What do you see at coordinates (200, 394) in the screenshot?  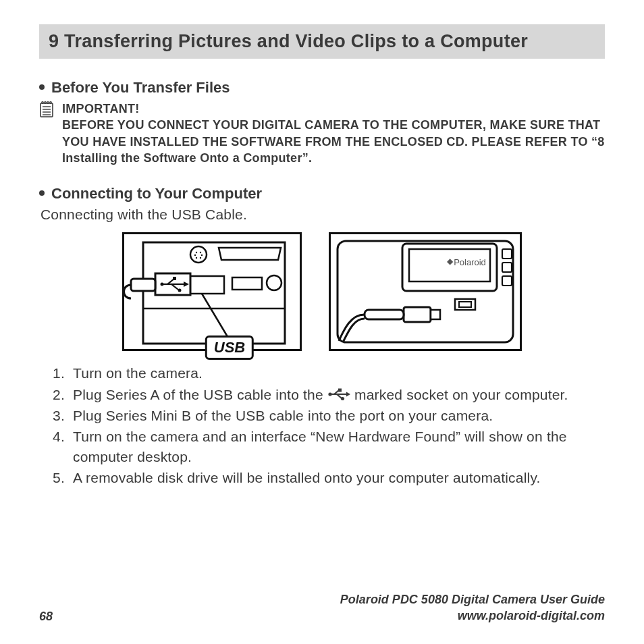 I see `step-text-a: Plug Series A of the USB cable into the` at bounding box center [200, 394].